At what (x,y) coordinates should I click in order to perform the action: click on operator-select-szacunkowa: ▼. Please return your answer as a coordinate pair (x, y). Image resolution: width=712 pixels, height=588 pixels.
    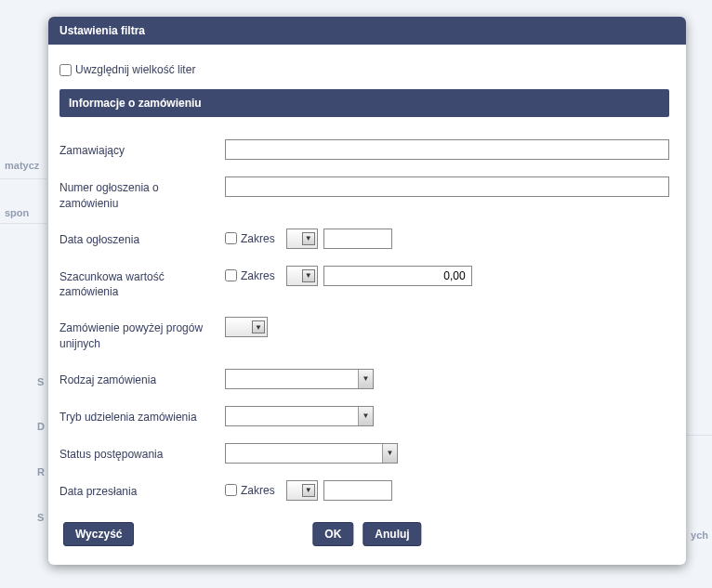
    Looking at the image, I should click on (302, 276).